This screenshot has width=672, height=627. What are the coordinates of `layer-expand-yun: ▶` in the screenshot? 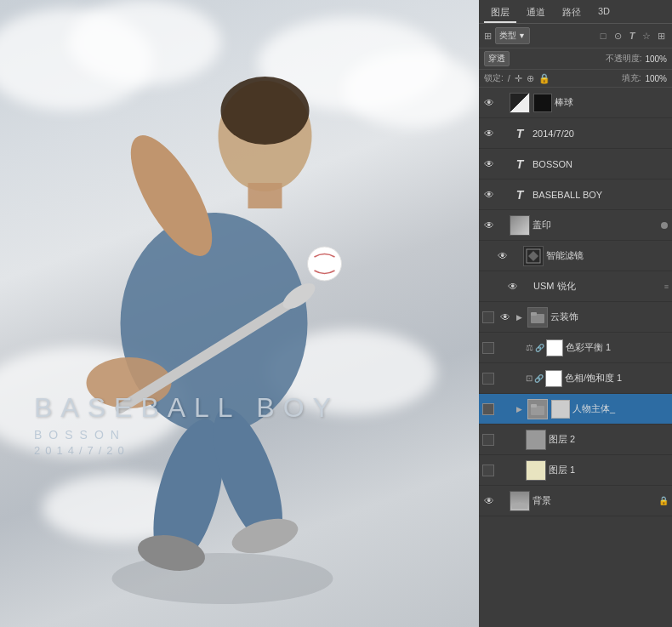 It's located at (519, 317).